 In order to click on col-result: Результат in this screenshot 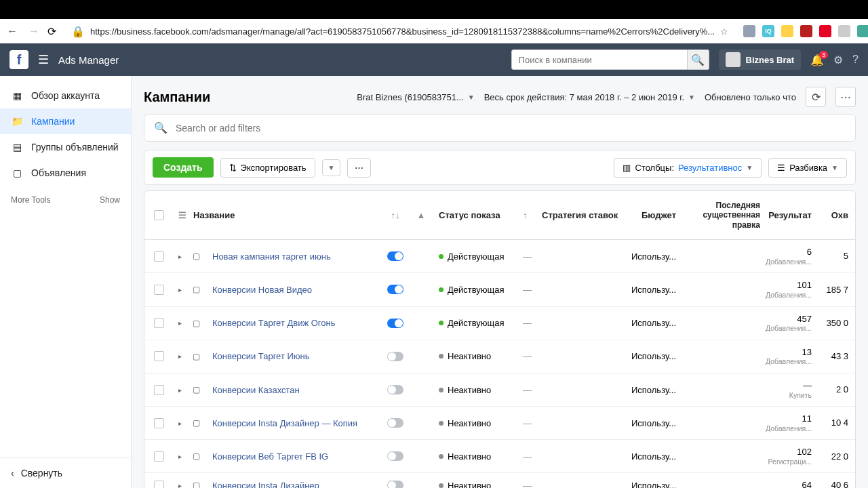, I will do `click(791, 216)`.